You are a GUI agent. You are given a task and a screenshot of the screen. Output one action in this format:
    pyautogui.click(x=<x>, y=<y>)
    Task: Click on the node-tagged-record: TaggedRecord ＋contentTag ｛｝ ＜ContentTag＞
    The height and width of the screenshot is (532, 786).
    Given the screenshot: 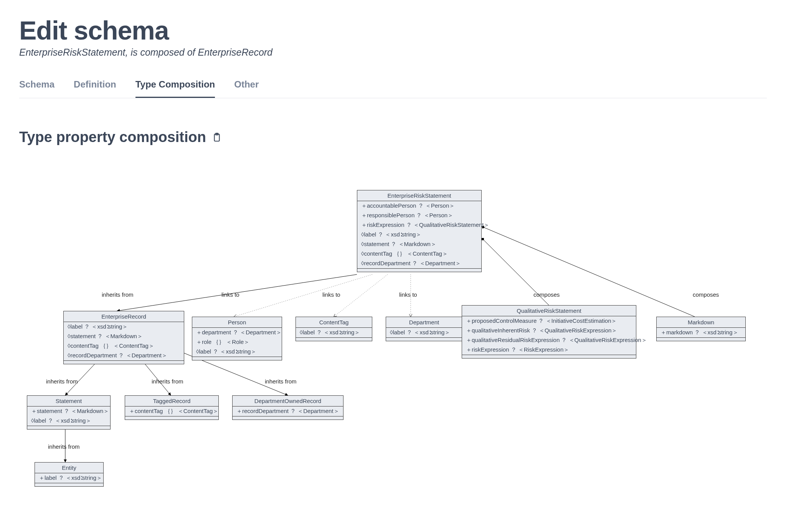 What is the action you would take?
    pyautogui.click(x=172, y=408)
    